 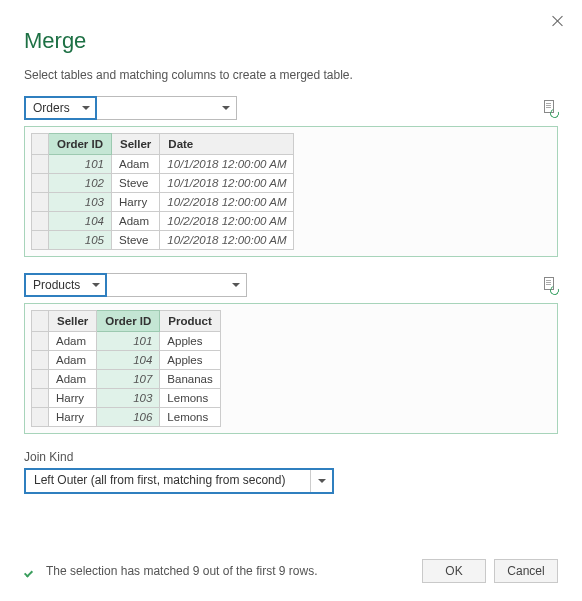 I want to click on table1-dropdown-value: Orders, so click(x=52, y=108).